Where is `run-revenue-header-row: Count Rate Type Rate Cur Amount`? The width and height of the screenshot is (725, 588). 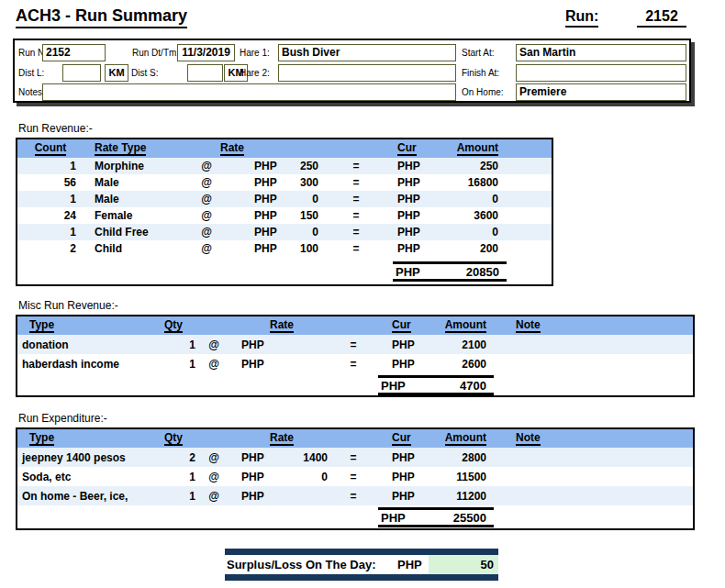
run-revenue-header-row: Count Rate Type Rate Cur Amount is located at coordinates (284, 149).